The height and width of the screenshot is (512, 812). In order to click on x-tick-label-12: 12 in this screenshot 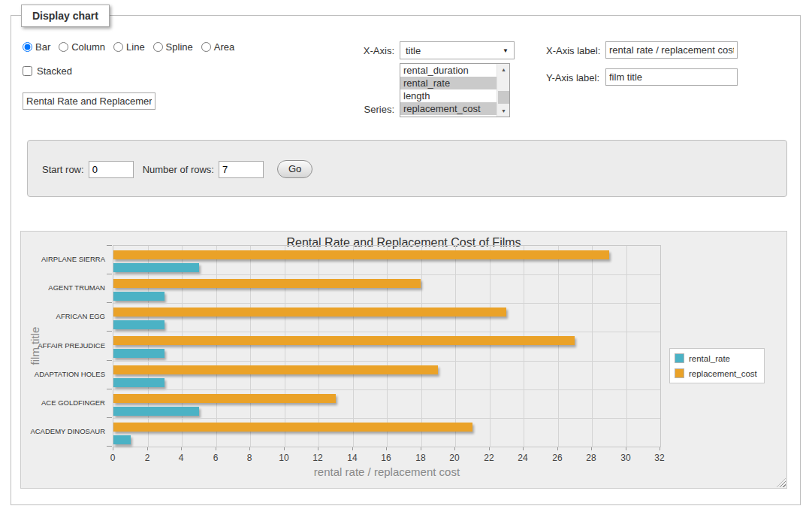, I will do `click(318, 458)`.